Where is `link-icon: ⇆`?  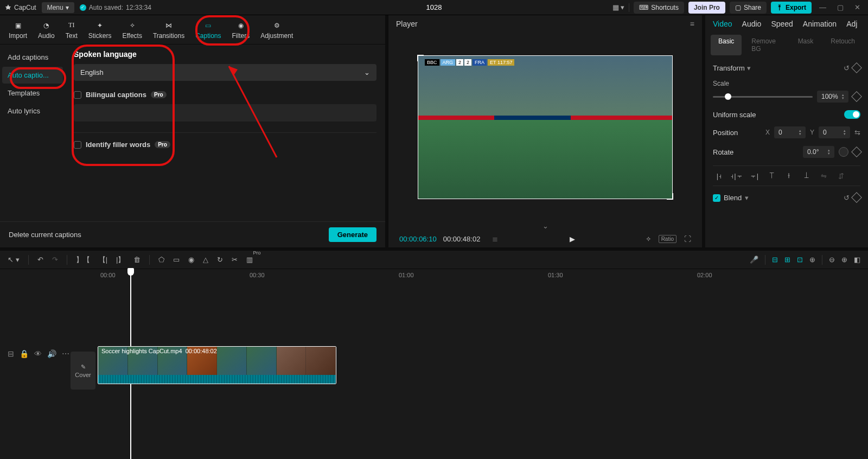 link-icon: ⇆ is located at coordinates (857, 132).